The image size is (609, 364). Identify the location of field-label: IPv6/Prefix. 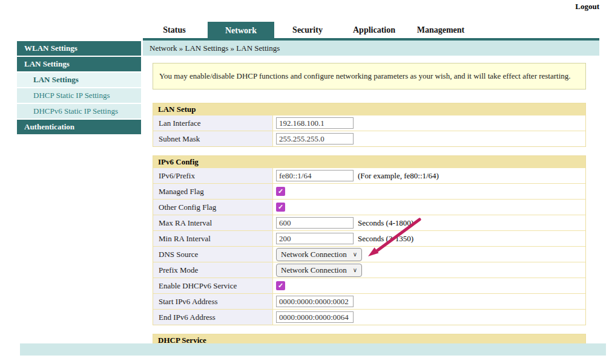
(213, 175).